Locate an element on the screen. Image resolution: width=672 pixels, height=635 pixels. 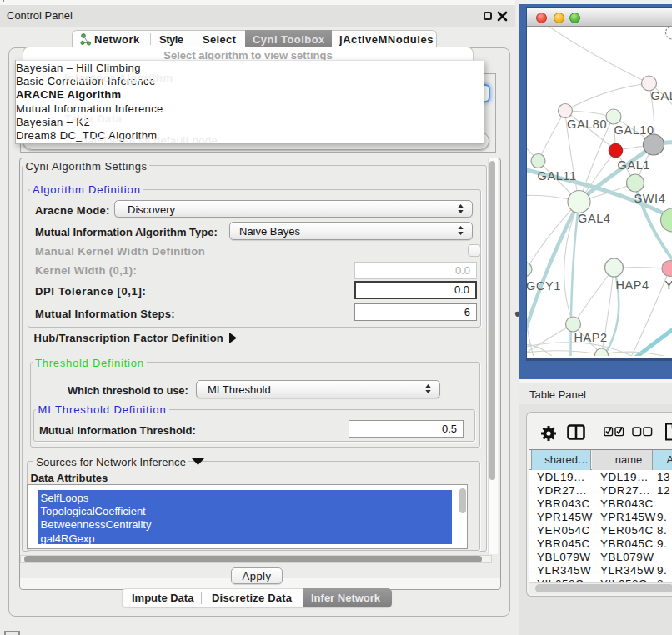
svg-text: HAP4 is located at coordinates (632, 285).